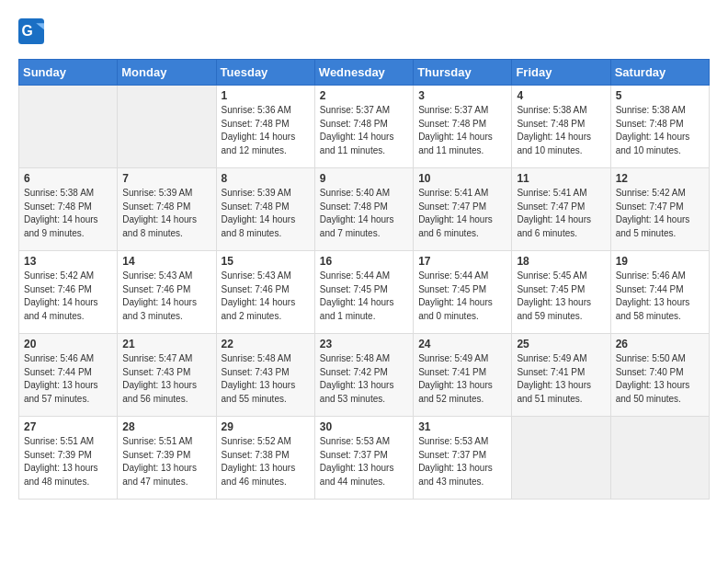 This screenshot has width=728, height=563. What do you see at coordinates (463, 73) in the screenshot?
I see `weekday-header-cell: Thursday` at bounding box center [463, 73].